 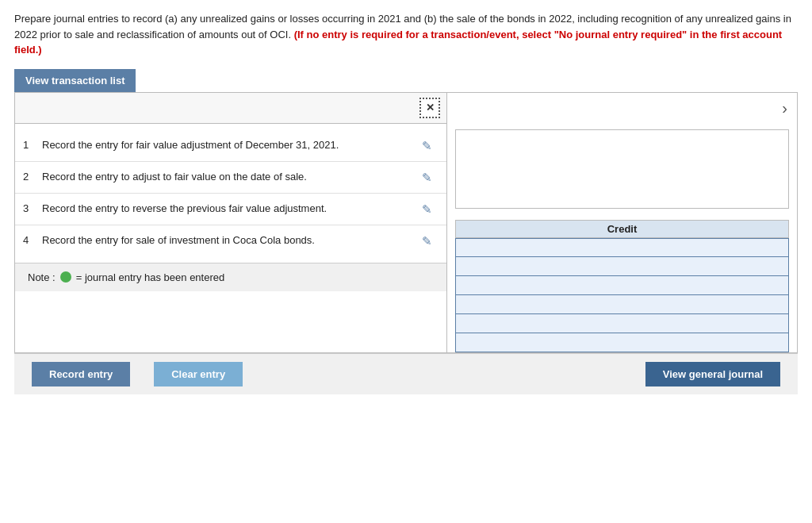 What do you see at coordinates (231, 178) in the screenshot?
I see `entry-row: 2Record the entry to adjust to fair valu…` at bounding box center [231, 178].